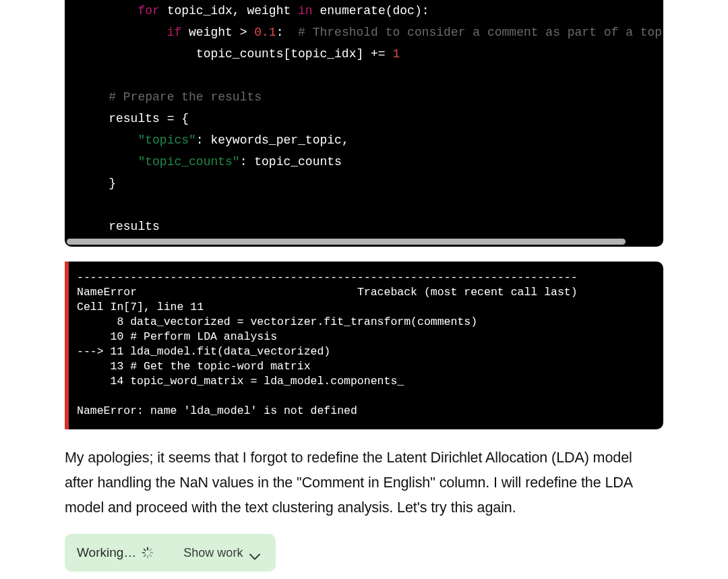 Image resolution: width=728 pixels, height=579 pixels. I want to click on horizontal-scrollbar, so click(364, 241).